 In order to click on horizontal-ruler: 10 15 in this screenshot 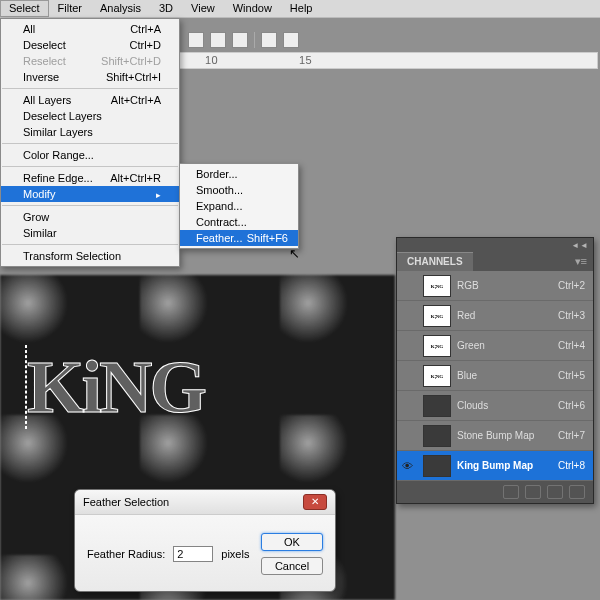, I will do `click(388, 60)`.